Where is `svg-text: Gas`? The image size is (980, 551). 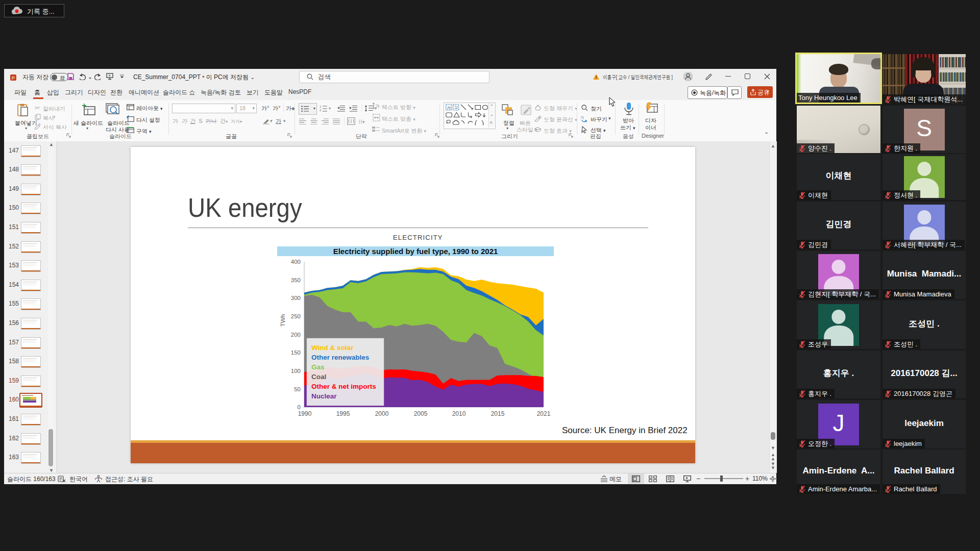
svg-text: Gas is located at coordinates (318, 367).